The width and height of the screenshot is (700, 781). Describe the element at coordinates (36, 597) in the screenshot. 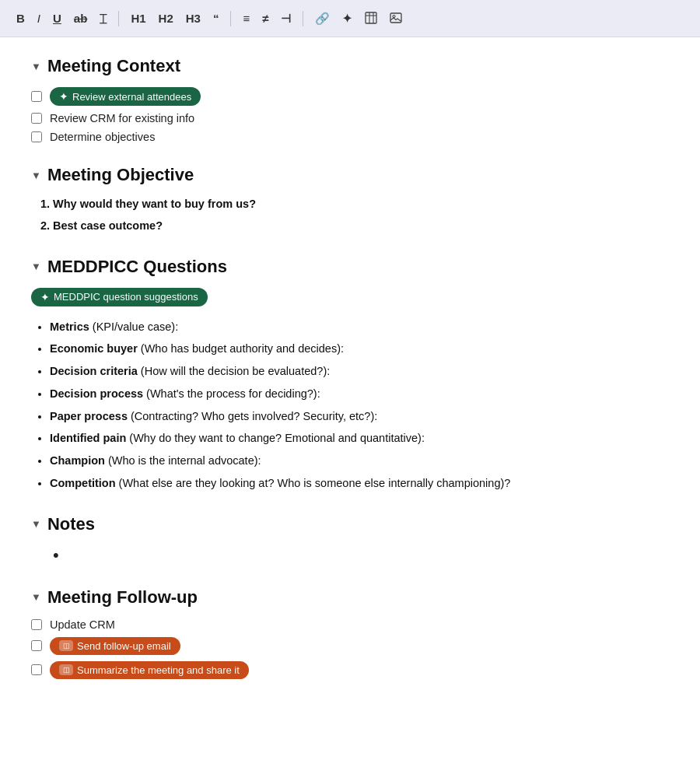

I see `meeting-followup-collapse: ▼` at that location.